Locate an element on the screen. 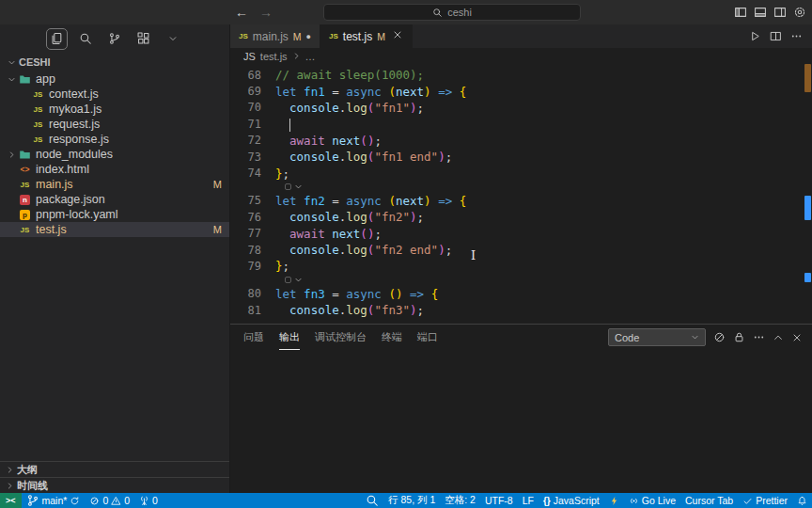 This screenshot has width=812, height=508. tree-item: ppnpm-lock.yaml is located at coordinates (115, 214).